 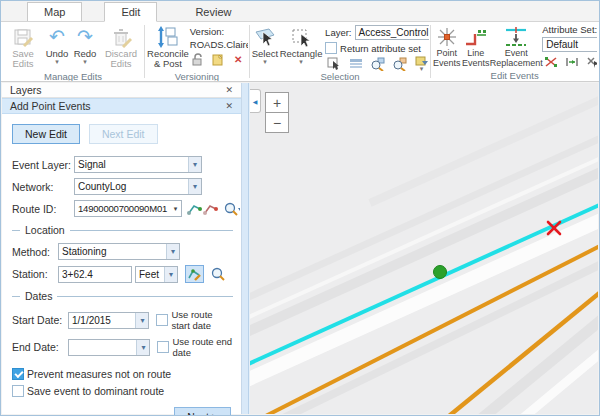 I want to click on attributes-list-icon, so click(x=356, y=64).